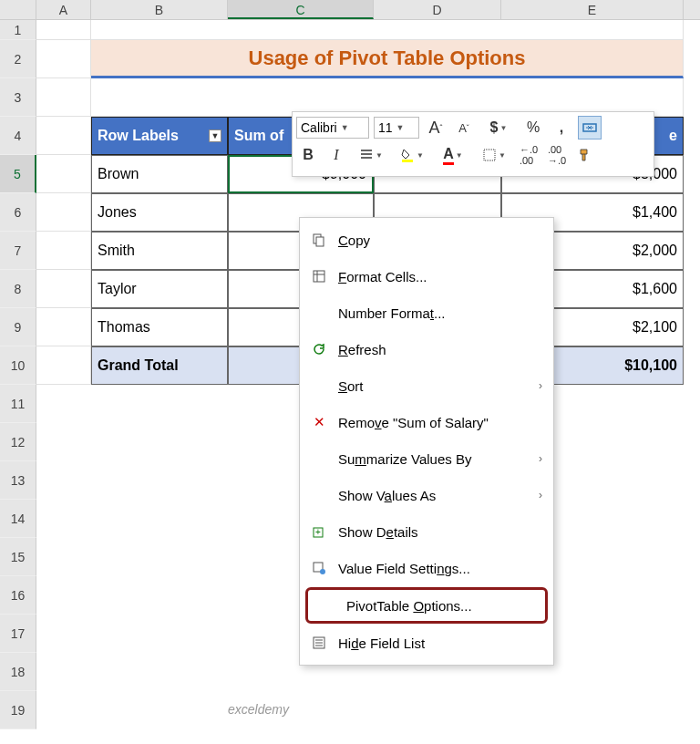 Image resolution: width=700 pixels, height=744 pixels. Describe the element at coordinates (533, 128) in the screenshot. I see `percent-format-button: %` at that location.